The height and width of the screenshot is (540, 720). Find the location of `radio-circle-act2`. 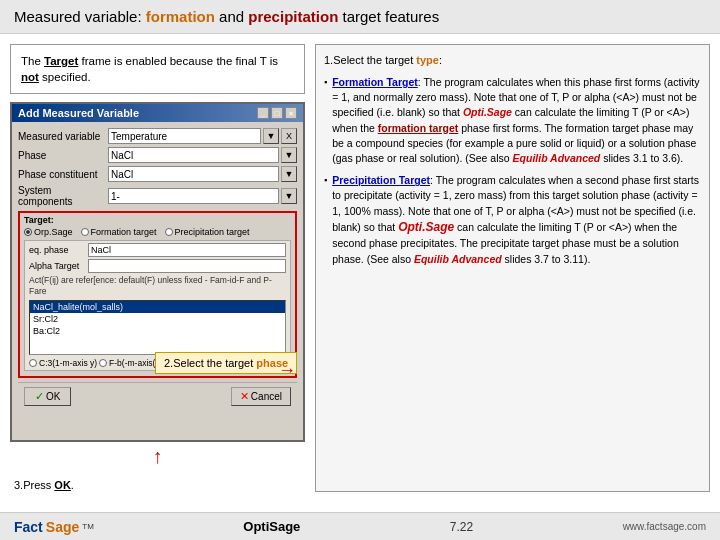

radio-circle-act2 is located at coordinates (103, 363).